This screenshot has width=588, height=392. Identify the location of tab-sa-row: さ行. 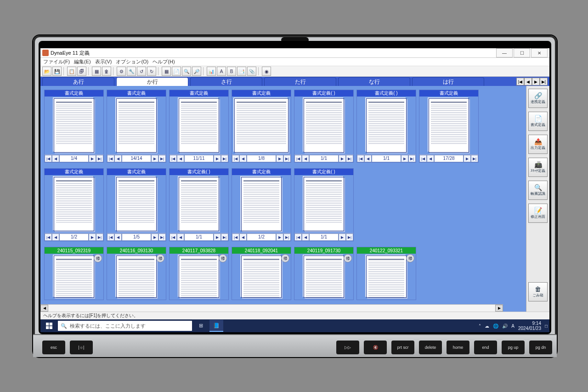
(226, 82).